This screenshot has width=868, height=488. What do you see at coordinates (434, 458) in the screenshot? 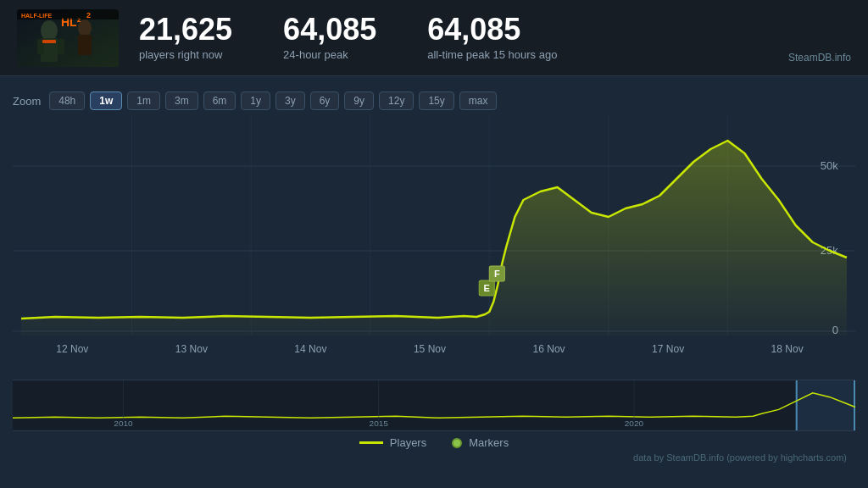
I see `bottom-credit: data by SteamDB.info (powered by highcha…` at bounding box center [434, 458].